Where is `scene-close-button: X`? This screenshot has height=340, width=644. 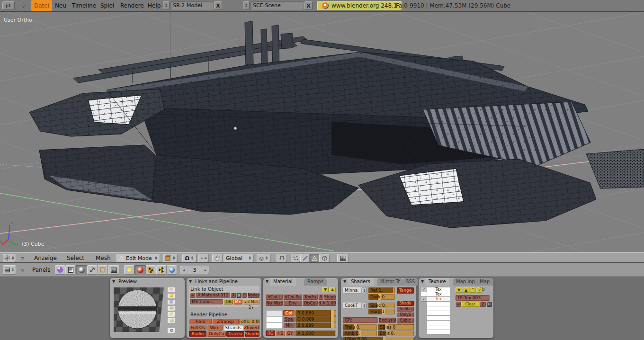 scene-close-button: X is located at coordinates (309, 6).